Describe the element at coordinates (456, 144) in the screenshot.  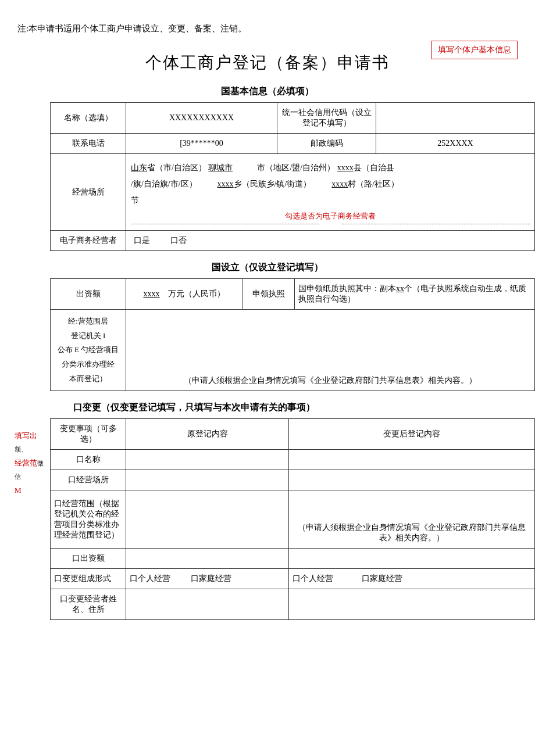
I see `value-postal: 252XXXX` at that location.